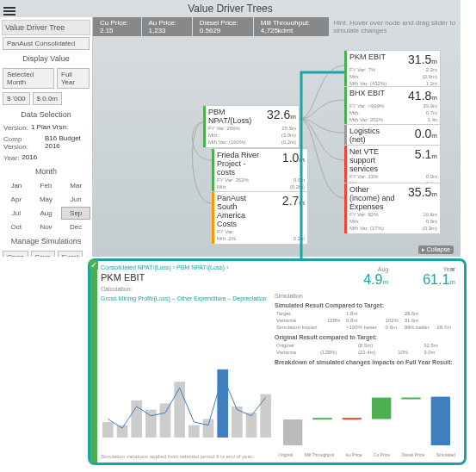  I want to click on node-logistics: Logistics (net) 0.0m, so click(393, 135).